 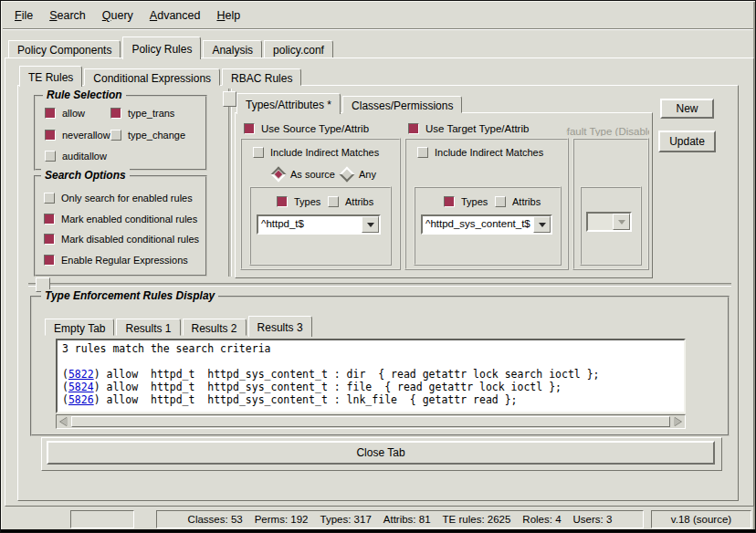 I want to click on checkbox-use-target-indicator, so click(x=414, y=129).